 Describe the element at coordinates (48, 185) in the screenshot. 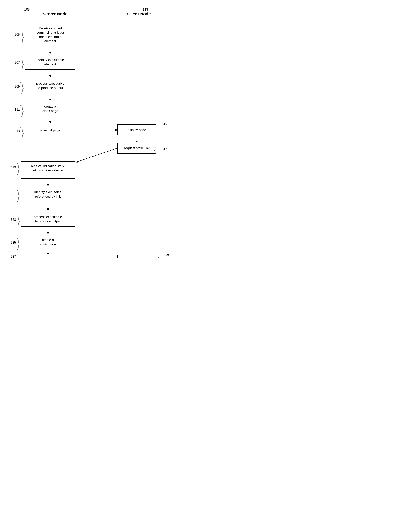

I see `arrow-319-321-head` at that location.